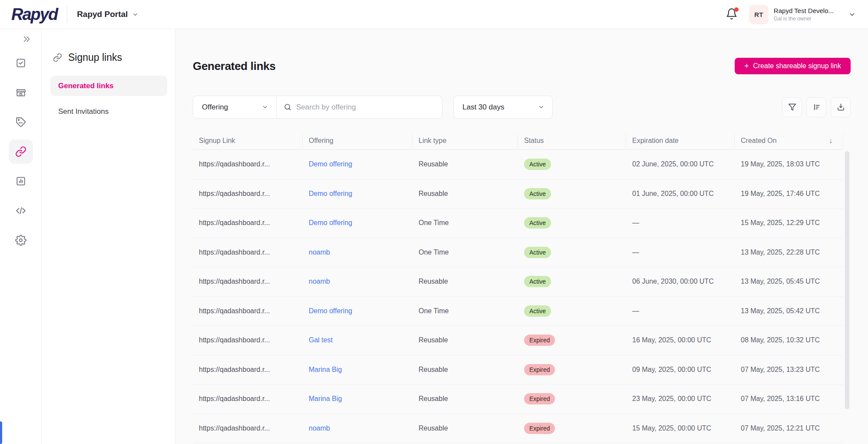 The width and height of the screenshot is (868, 444). What do you see at coordinates (789, 194) in the screenshot?
I see `created-on-cell: 19 May, 2025, 17:46 UTC` at bounding box center [789, 194].